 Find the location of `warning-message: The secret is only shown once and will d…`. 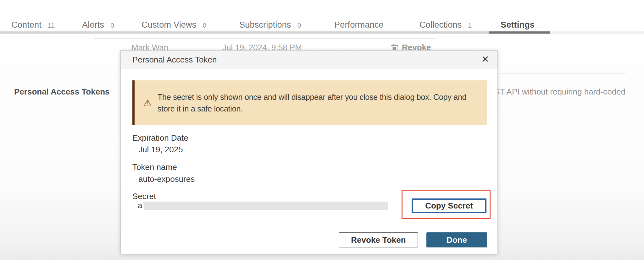

warning-message: The secret is only shown once and will d… is located at coordinates (316, 103).